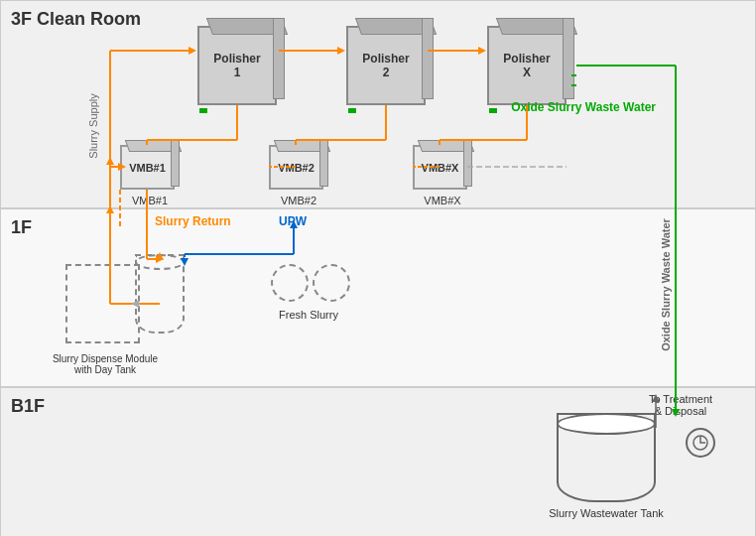 Image resolution: width=756 pixels, height=536 pixels. Describe the element at coordinates (441, 167) in the screenshot. I see `vmbx: VMB#X` at that location.